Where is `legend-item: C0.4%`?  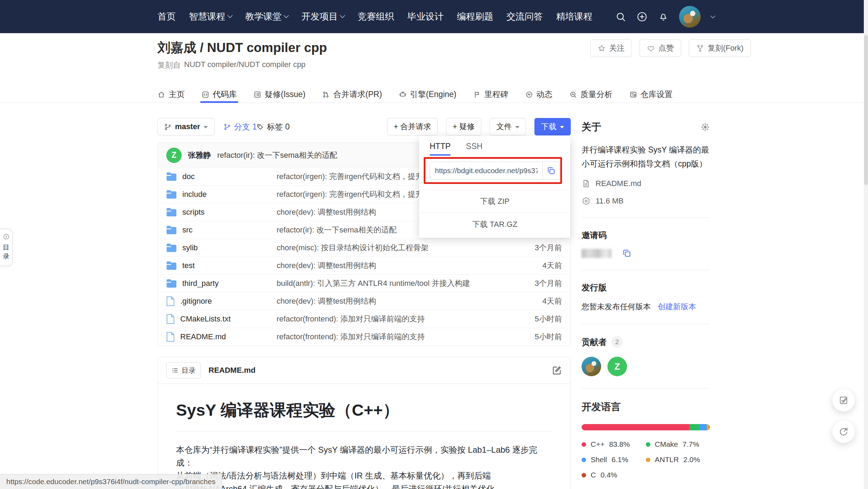
legend-item: C0.4% is located at coordinates (614, 475).